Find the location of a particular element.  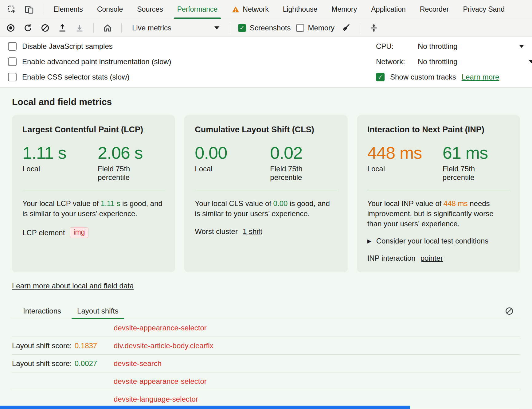

score-cell: Layout shift score: 0.0027 is located at coordinates (63, 364).